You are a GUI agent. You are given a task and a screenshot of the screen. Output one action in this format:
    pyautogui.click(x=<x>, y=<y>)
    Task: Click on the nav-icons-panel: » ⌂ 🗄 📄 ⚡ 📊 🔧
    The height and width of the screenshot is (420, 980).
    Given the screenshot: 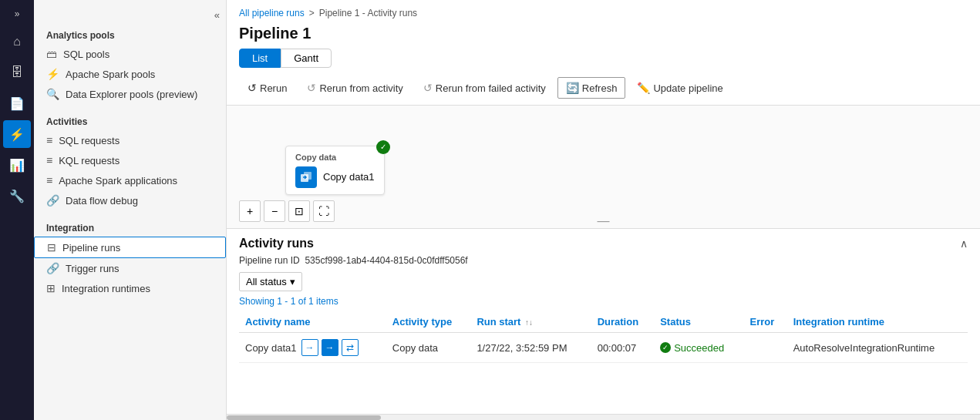 What is the action you would take?
    pyautogui.click(x=17, y=210)
    